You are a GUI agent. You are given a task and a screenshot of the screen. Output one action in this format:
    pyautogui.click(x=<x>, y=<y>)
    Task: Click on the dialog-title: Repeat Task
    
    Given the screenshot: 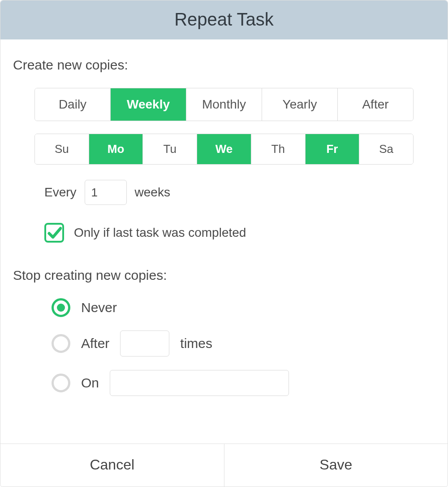 What is the action you would take?
    pyautogui.click(x=224, y=20)
    